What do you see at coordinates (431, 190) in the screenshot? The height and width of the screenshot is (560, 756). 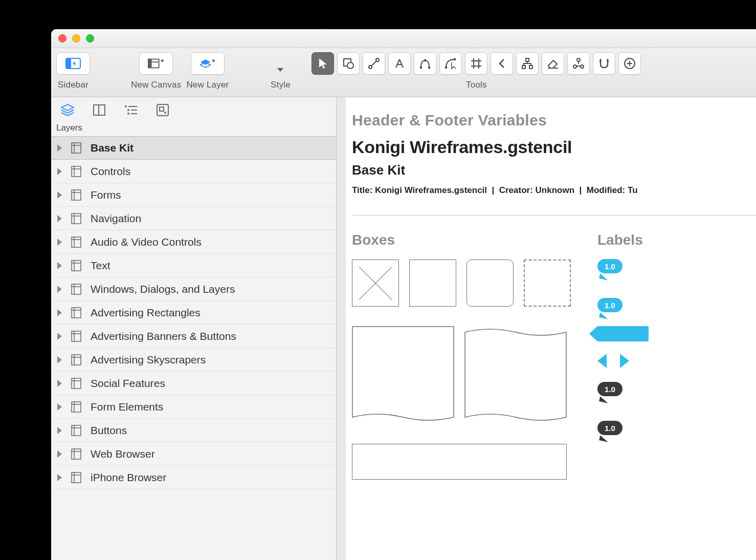 I see `meta-title-value: Konigi Wireframes.gstencil` at bounding box center [431, 190].